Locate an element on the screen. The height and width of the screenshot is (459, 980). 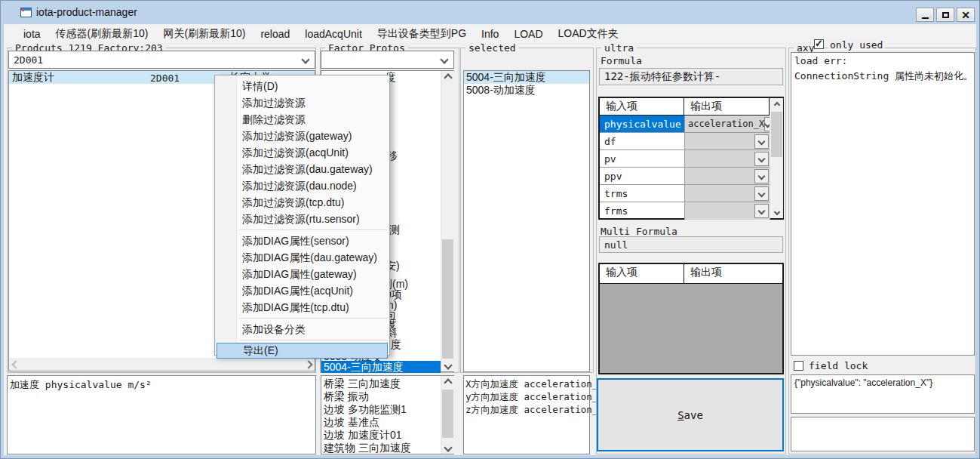
menu-item-add-filter-gateway: 添加过滤资源(gateway) is located at coordinates (302, 136).